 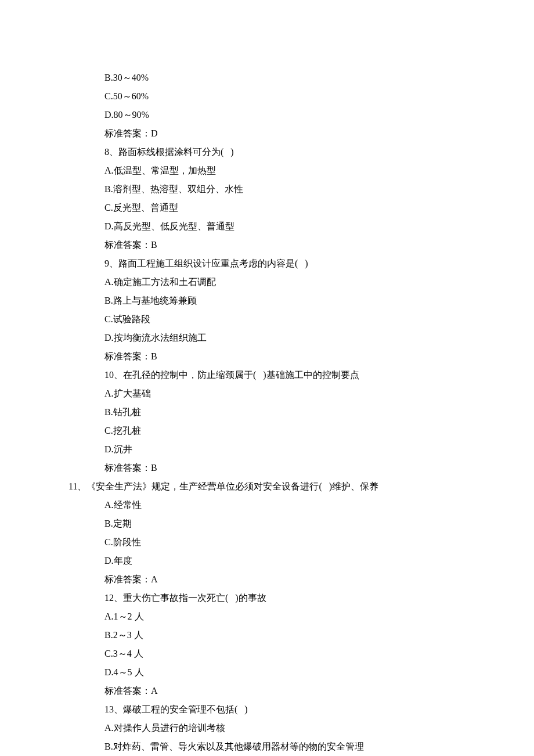 What do you see at coordinates (267, 617) in the screenshot?
I see `text-line: A.1～2 人` at bounding box center [267, 617].